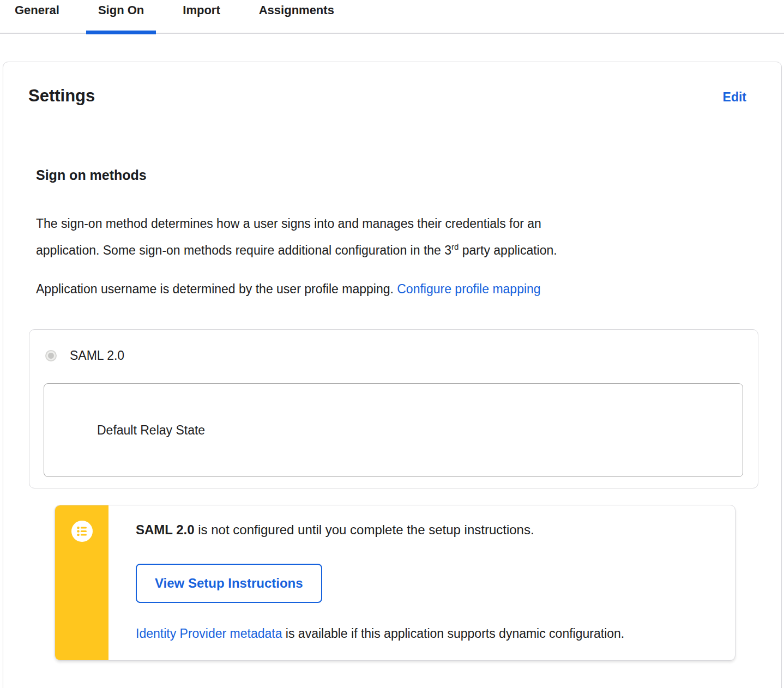  What do you see at coordinates (165, 530) in the screenshot?
I see `warning-highlight: SAML 2.0` at bounding box center [165, 530].